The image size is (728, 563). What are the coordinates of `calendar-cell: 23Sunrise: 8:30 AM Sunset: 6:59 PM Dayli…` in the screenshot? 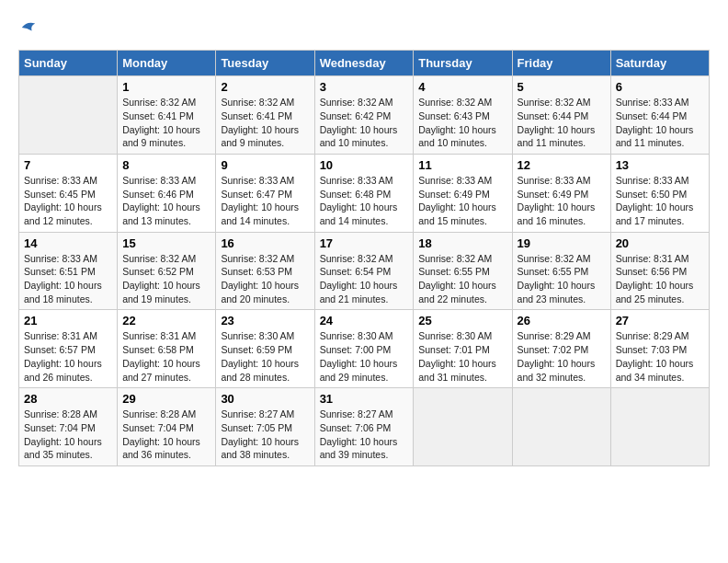 It's located at (265, 350).